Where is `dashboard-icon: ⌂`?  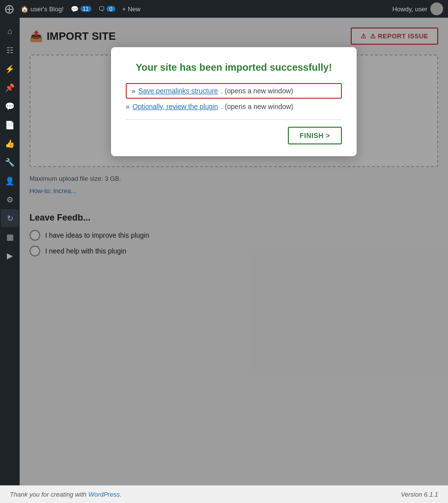 dashboard-icon: ⌂ is located at coordinates (10, 31).